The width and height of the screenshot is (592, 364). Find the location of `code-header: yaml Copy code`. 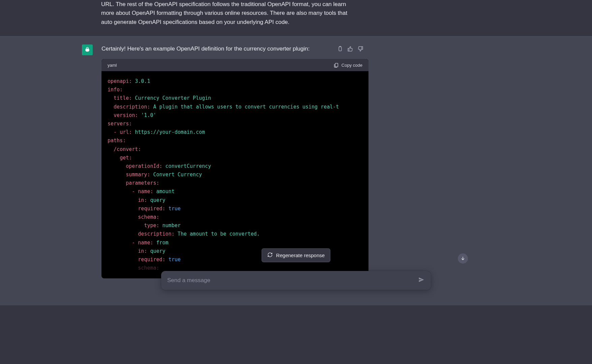

code-header: yaml Copy code is located at coordinates (235, 65).